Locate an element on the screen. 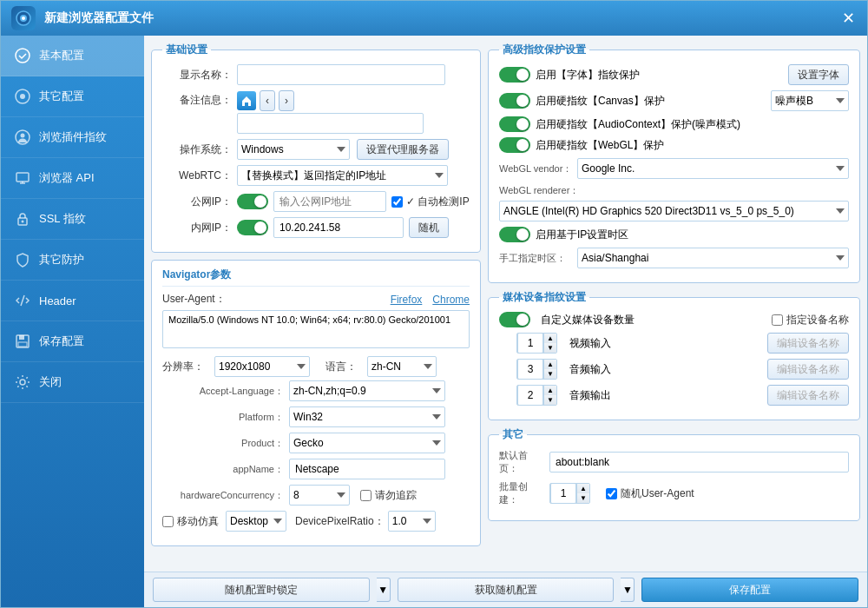 This screenshot has width=868, height=608. custom-count-toggle is located at coordinates (515, 320).